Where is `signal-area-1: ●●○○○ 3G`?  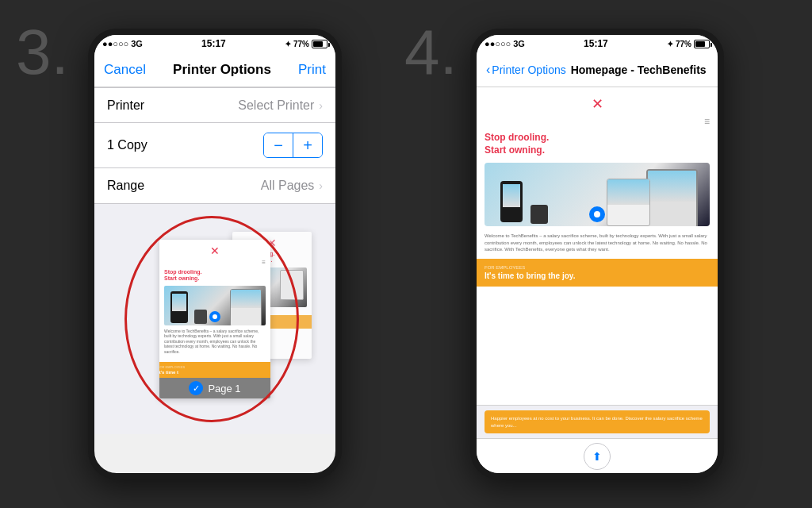
signal-area-1: ●●○○○ 3G is located at coordinates (122, 44).